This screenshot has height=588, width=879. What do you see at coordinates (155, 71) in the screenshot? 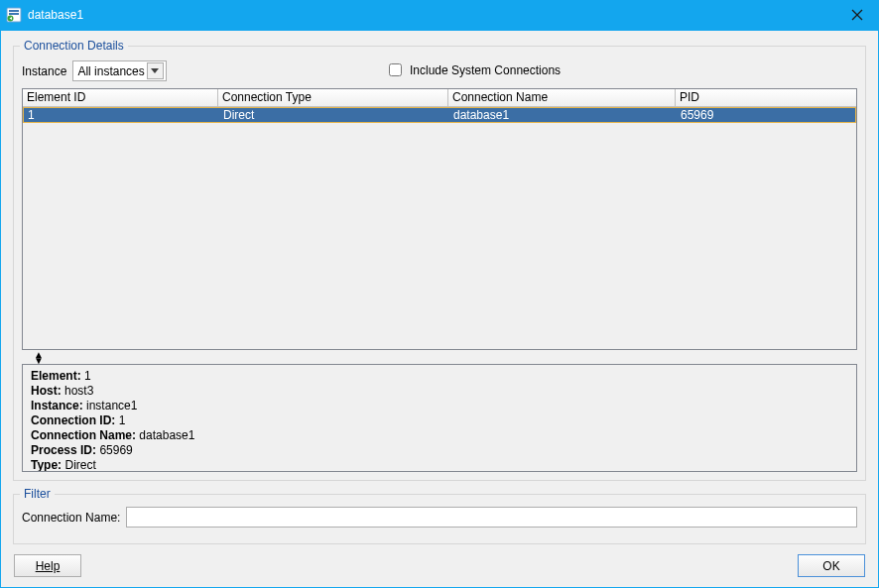
I see `chevron-down-icon` at bounding box center [155, 71].